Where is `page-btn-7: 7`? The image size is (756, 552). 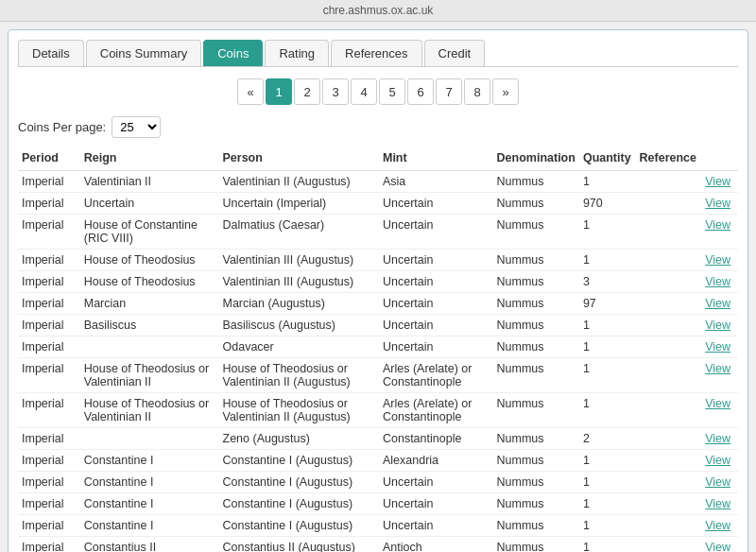 page-btn-7: 7 is located at coordinates (449, 92).